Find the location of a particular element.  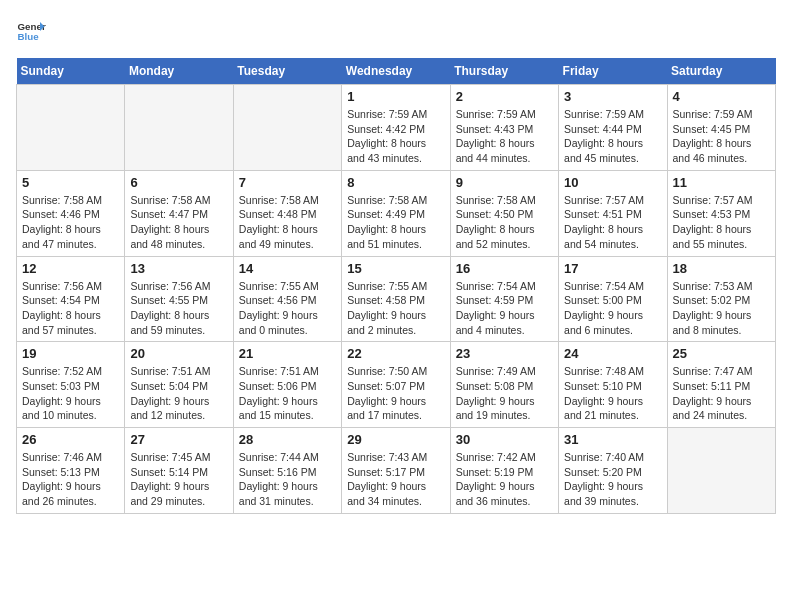

day-info: Sunrise: 7:58 AM Sunset: 4:50 PM Dayligh… is located at coordinates (504, 222).